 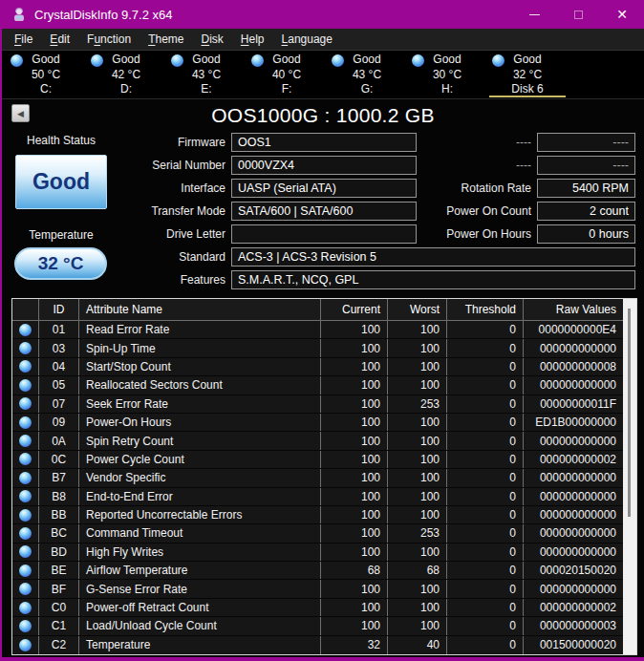 What do you see at coordinates (126, 75) in the screenshot?
I see `drive-tab: Good 42 °C D:` at bounding box center [126, 75].